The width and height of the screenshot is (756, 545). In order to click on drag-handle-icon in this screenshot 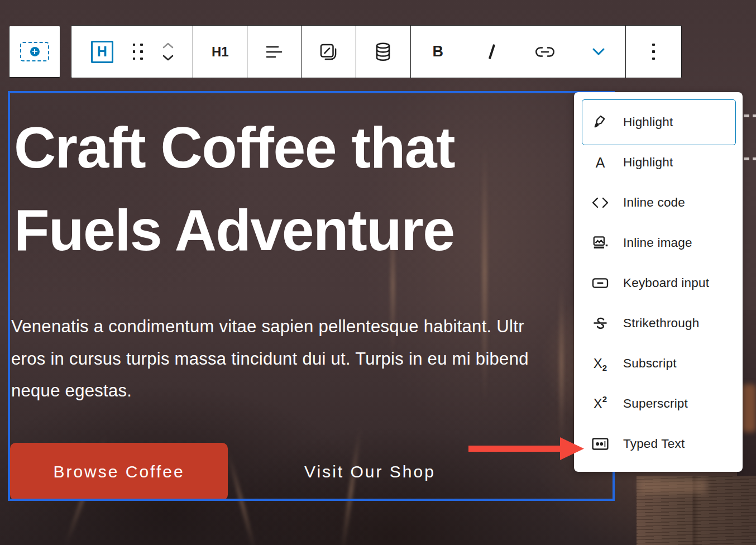, I will do `click(138, 52)`.